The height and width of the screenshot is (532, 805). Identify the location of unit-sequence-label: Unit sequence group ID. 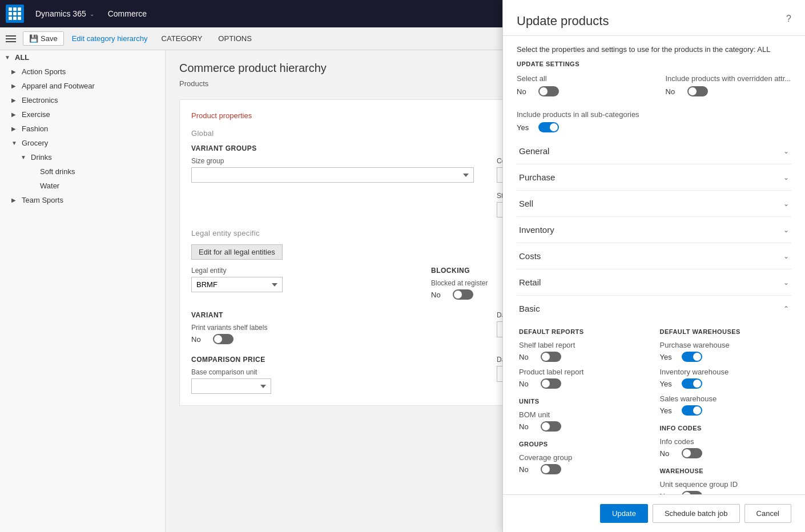
(725, 484).